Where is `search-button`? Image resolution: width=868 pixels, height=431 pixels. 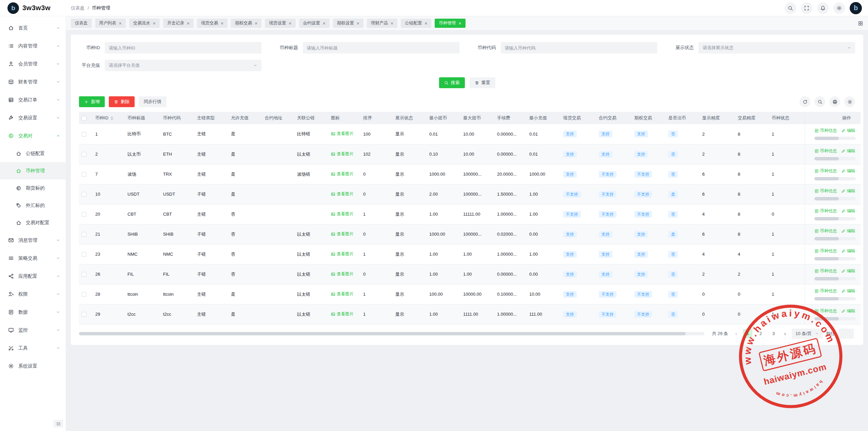 search-button is located at coordinates (790, 8).